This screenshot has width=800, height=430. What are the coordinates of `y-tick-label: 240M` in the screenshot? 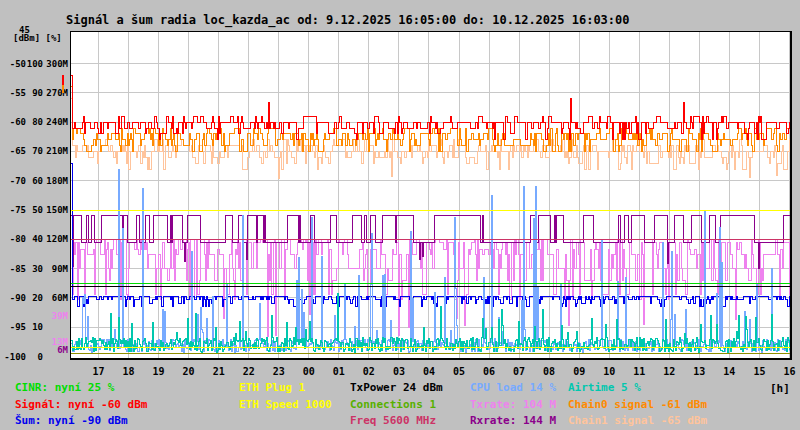 It's located at (56, 122).